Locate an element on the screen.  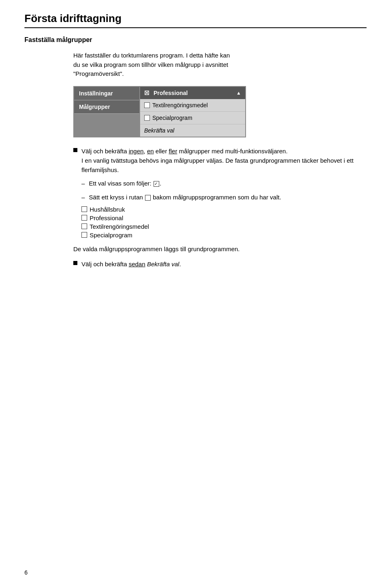
bullet-item-2: Välj och bekräfta sedan Bekräfta val. is located at coordinates (220, 264).